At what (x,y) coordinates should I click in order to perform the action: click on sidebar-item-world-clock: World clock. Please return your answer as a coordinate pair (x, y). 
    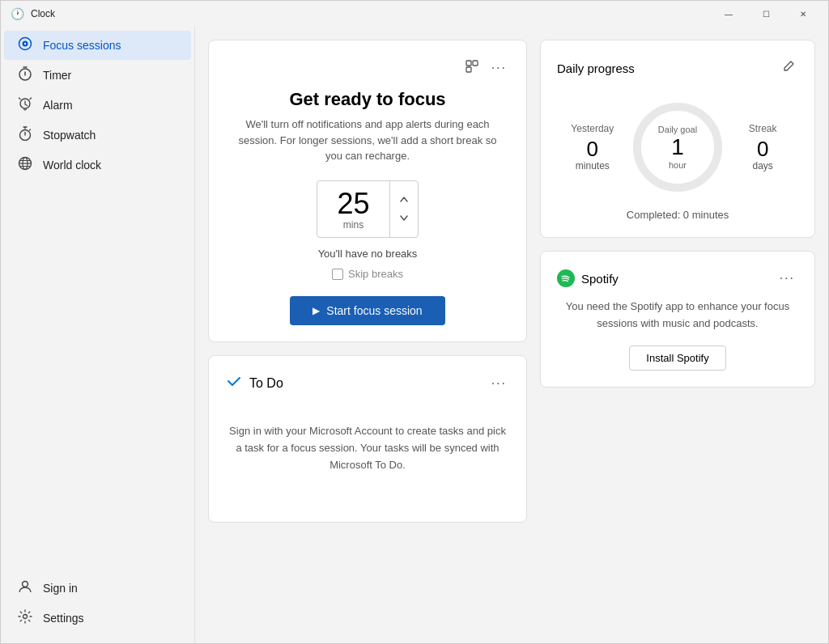
    Looking at the image, I should click on (97, 165).